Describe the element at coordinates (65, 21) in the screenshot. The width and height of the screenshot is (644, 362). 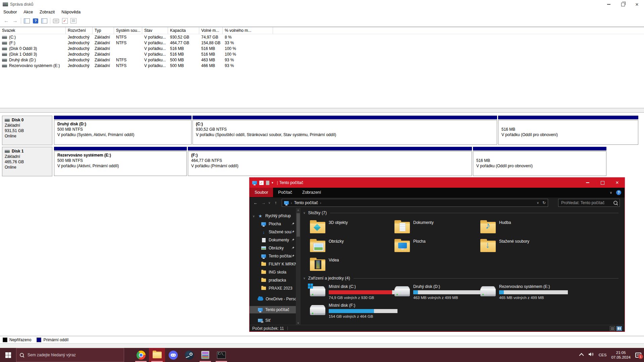
I see `check-button: ✓` at that location.